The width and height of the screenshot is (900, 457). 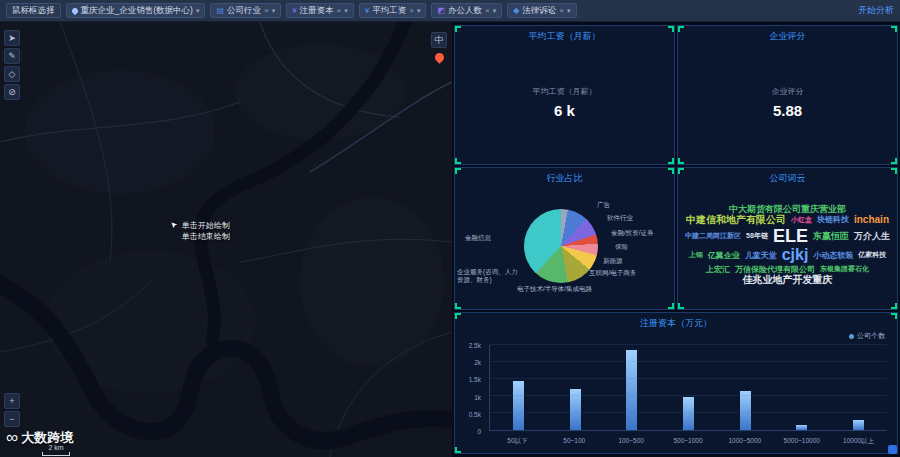 What do you see at coordinates (12, 38) in the screenshot?
I see `cursor-tool-button: ➤` at bounding box center [12, 38].